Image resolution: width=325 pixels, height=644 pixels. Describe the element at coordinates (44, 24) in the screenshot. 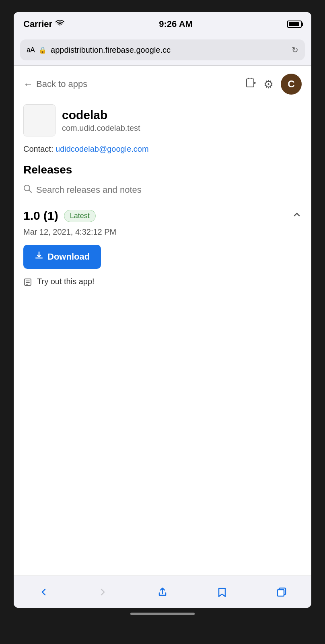

I see `status-left: Carrier` at that location.